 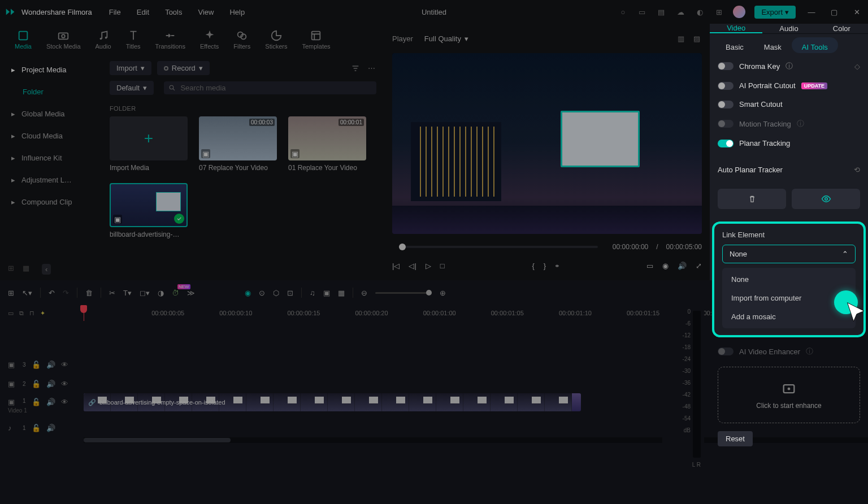 What do you see at coordinates (681, 38) in the screenshot?
I see `compare-view-icon: ▥` at bounding box center [681, 38].